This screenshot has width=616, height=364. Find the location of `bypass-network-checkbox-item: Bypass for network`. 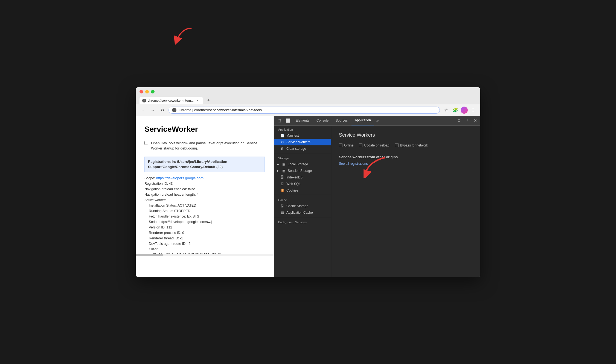

bypass-network-checkbox-item: Bypass for network is located at coordinates (411, 145).